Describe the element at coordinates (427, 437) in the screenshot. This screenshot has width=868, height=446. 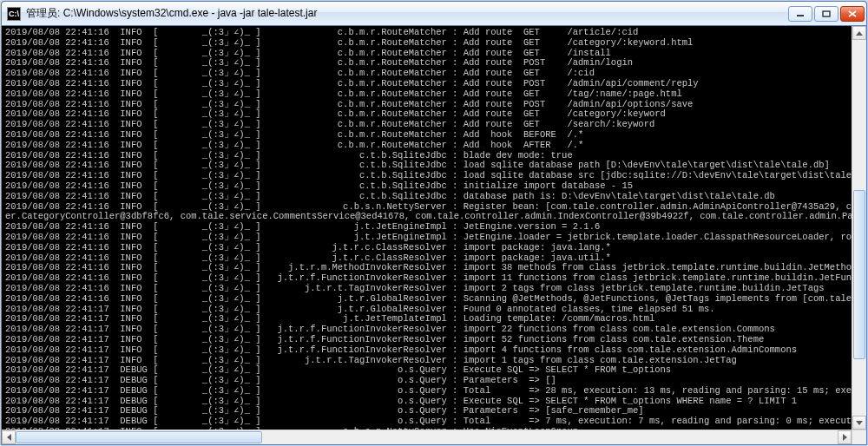
I see `scroll-track-horizontal` at that location.